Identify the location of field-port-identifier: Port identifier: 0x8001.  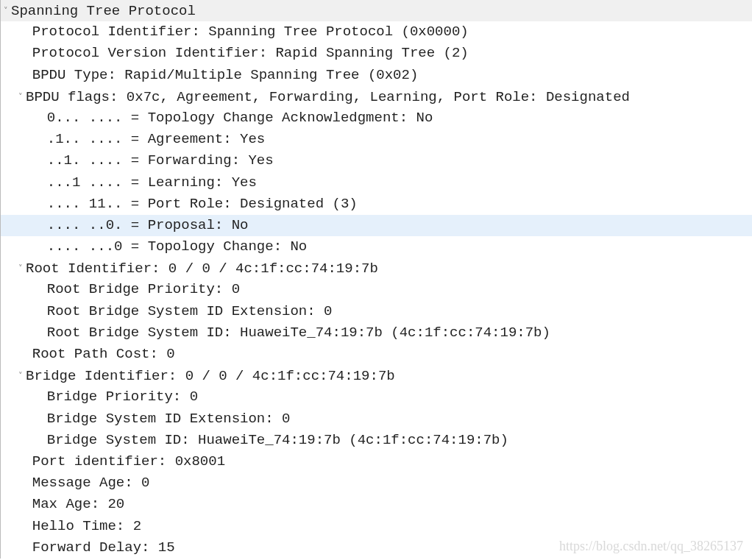
(377, 462).